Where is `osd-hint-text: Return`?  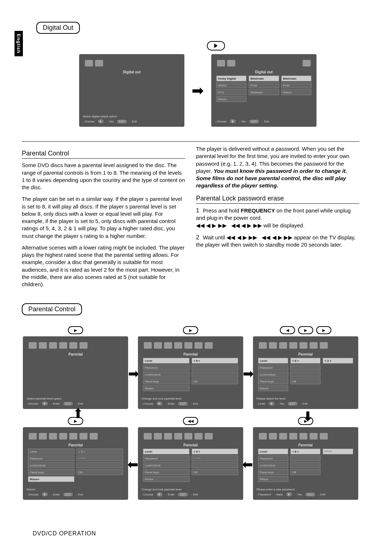
osd-hint-text: Return is located at coordinates (75, 490).